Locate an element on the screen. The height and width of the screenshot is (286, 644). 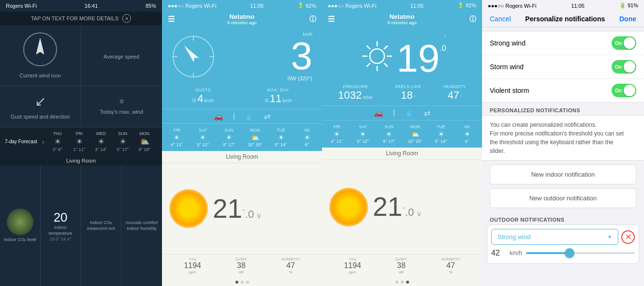
wind-unit-top-p2: km/h is located at coordinates (300, 34).